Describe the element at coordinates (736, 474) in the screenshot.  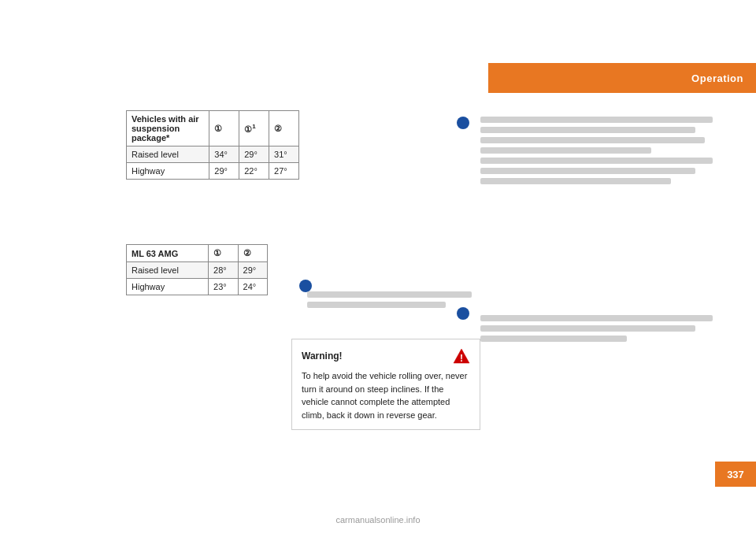
I see `page-number: 337` at that location.